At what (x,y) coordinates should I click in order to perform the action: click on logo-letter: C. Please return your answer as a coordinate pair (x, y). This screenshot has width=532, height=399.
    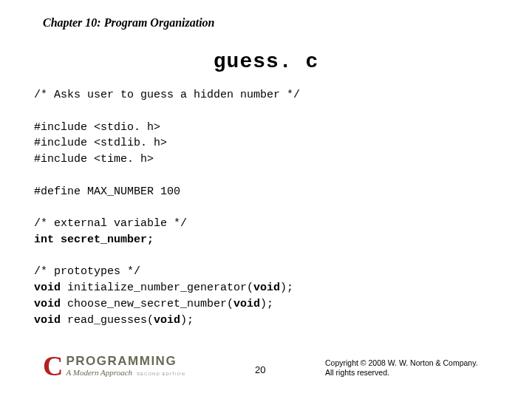
    Looking at the image, I should click on (53, 366).